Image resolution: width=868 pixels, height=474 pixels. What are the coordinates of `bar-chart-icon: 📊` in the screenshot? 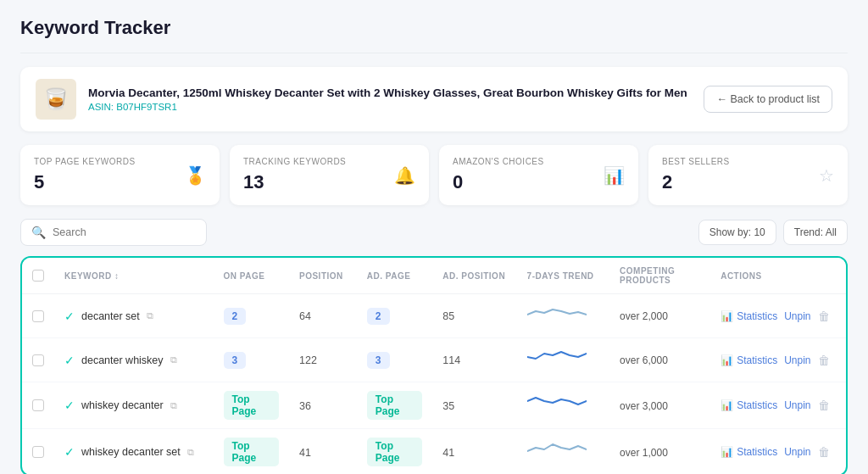 It's located at (727, 405).